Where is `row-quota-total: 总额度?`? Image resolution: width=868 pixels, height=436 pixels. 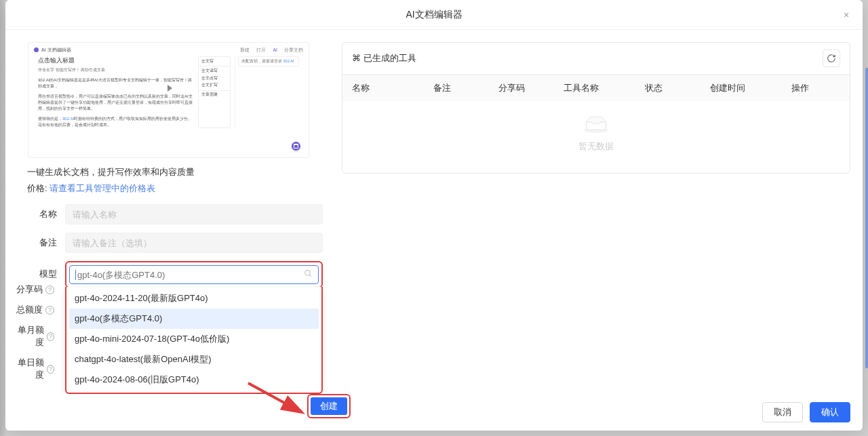
row-quota-total: 总额度? is located at coordinates (167, 310).